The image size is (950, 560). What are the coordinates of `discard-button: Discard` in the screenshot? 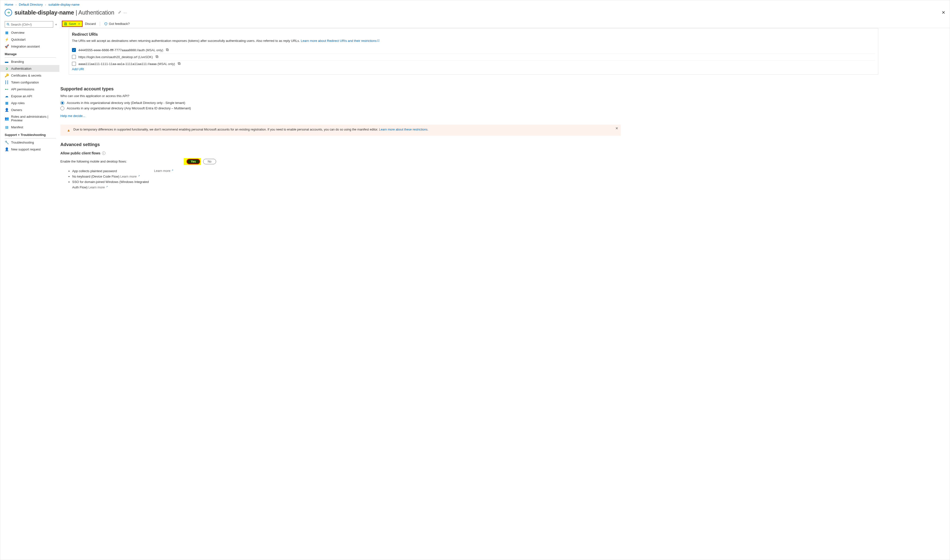 It's located at (91, 23).